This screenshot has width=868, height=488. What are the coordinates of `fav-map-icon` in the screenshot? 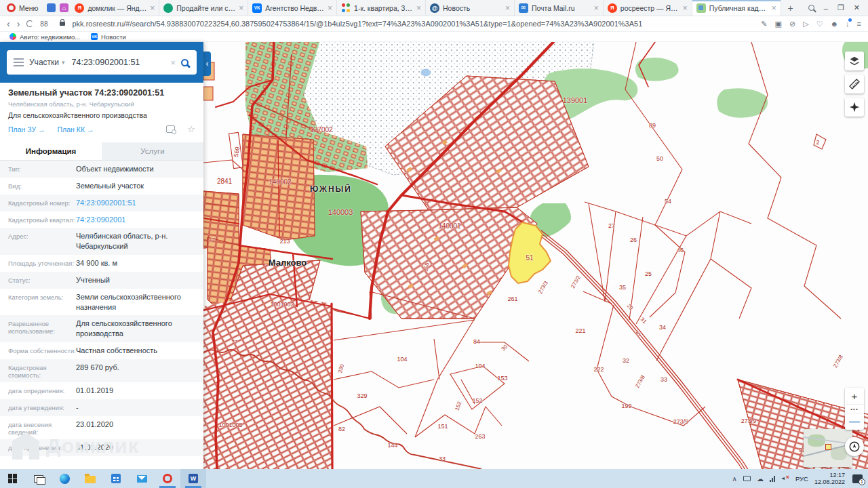 It's located at (701, 8).